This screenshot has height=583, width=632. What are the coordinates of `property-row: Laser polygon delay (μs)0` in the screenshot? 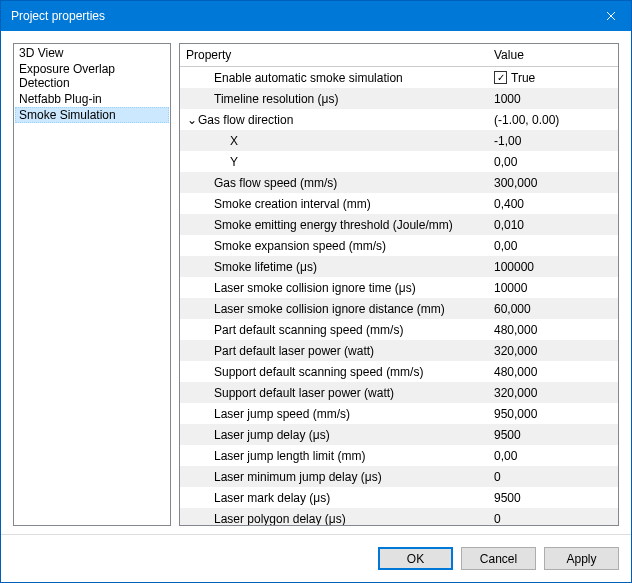 It's located at (399, 516).